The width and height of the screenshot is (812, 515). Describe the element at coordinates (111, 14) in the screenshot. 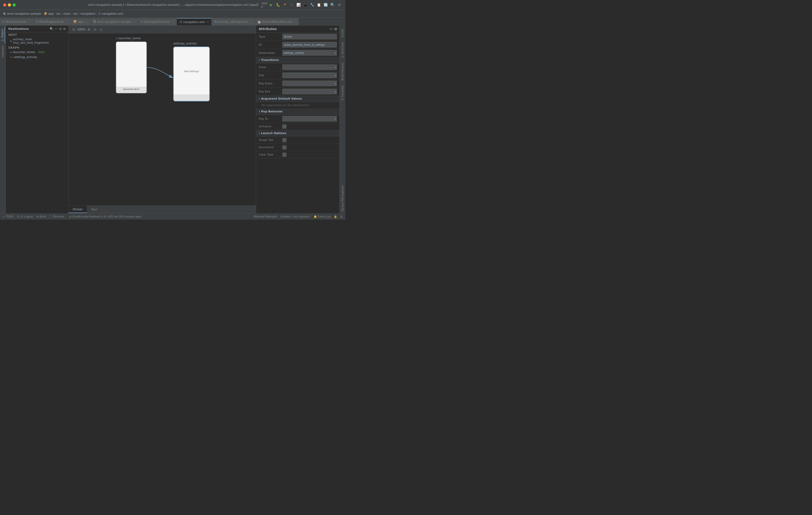

I see `breadcrumb-navxml: ☰ navigation.xml` at that location.